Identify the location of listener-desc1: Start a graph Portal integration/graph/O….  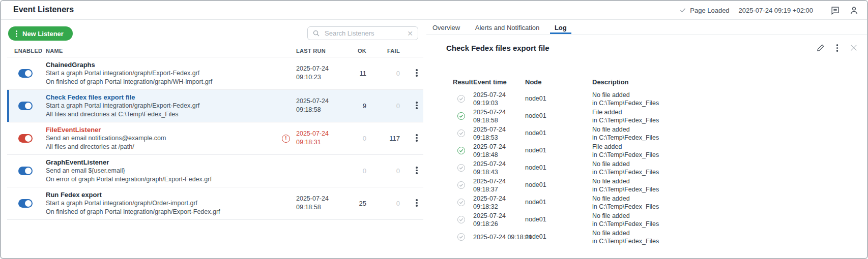
(133, 203).